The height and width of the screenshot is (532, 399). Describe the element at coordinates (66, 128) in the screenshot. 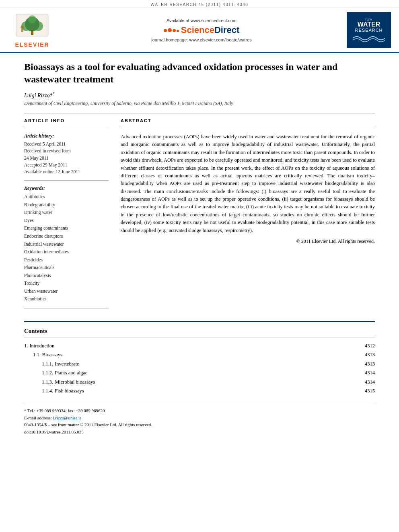

I see `divider-info` at that location.